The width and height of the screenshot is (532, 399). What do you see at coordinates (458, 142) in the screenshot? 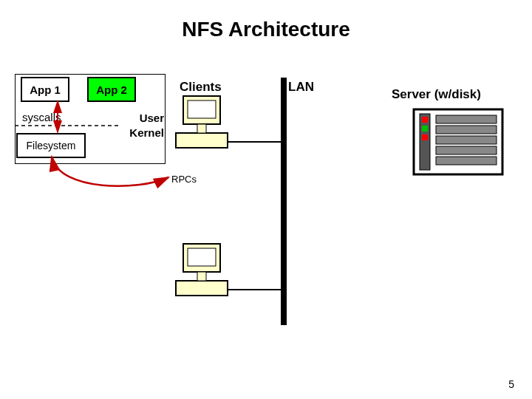
I see `server-rack-icon` at bounding box center [458, 142].